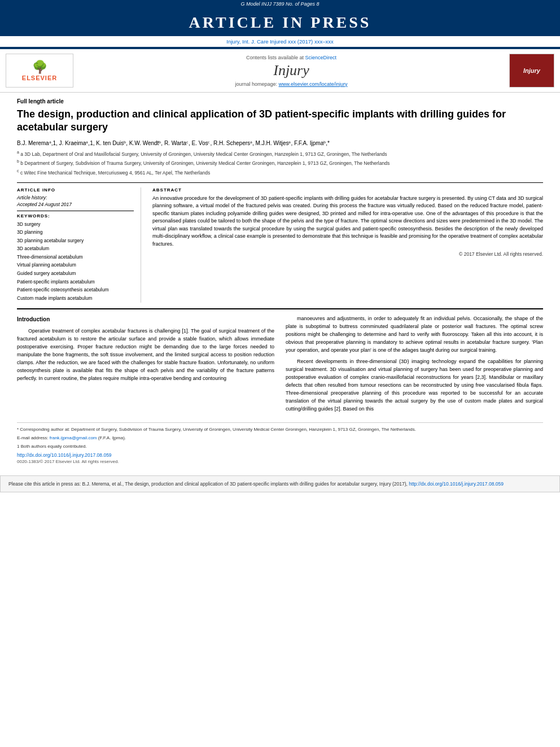  I want to click on journal-reference: Injury, Int. J. Care Injured xxx (2017) …, so click(280, 42).